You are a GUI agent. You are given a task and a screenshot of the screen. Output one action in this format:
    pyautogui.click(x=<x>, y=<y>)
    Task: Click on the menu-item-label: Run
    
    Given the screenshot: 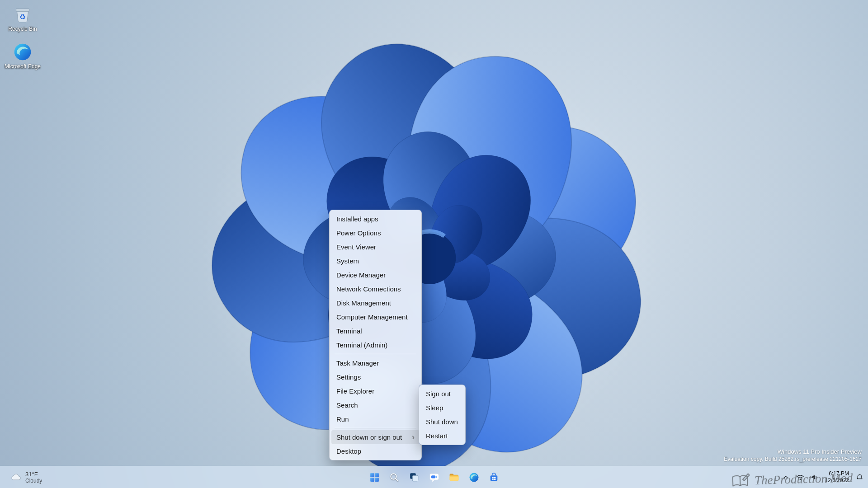 What is the action you would take?
    pyautogui.click(x=343, y=419)
    